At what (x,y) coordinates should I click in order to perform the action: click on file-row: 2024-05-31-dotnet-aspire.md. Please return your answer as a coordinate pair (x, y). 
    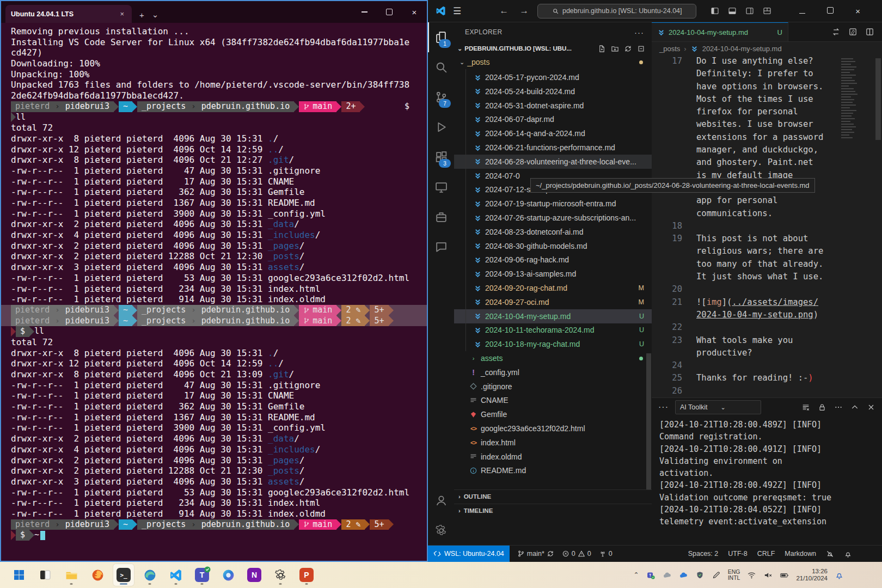
    Looking at the image, I should click on (553, 106).